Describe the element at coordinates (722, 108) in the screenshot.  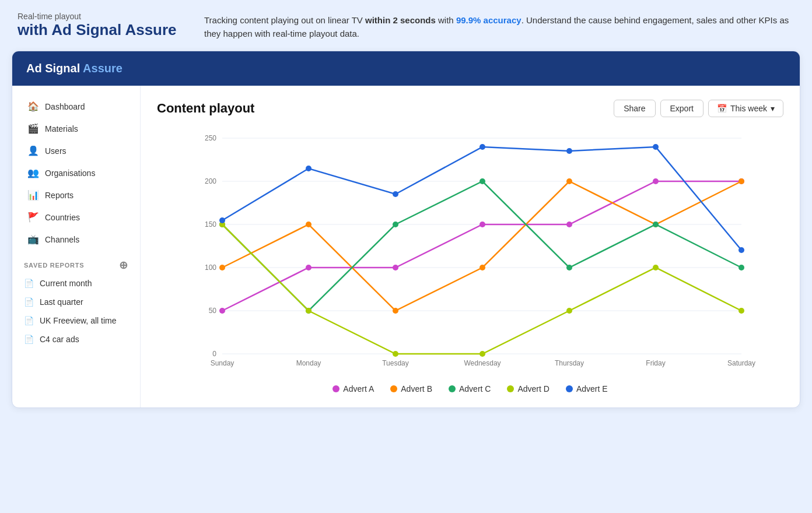
I see `calendar-icon: 📅` at that location.